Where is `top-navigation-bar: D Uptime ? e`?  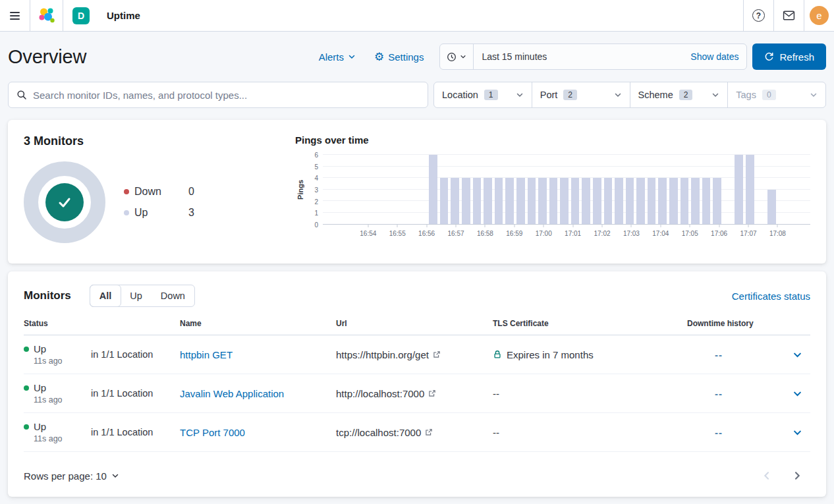
top-navigation-bar: D Uptime ? e is located at coordinates (417, 16).